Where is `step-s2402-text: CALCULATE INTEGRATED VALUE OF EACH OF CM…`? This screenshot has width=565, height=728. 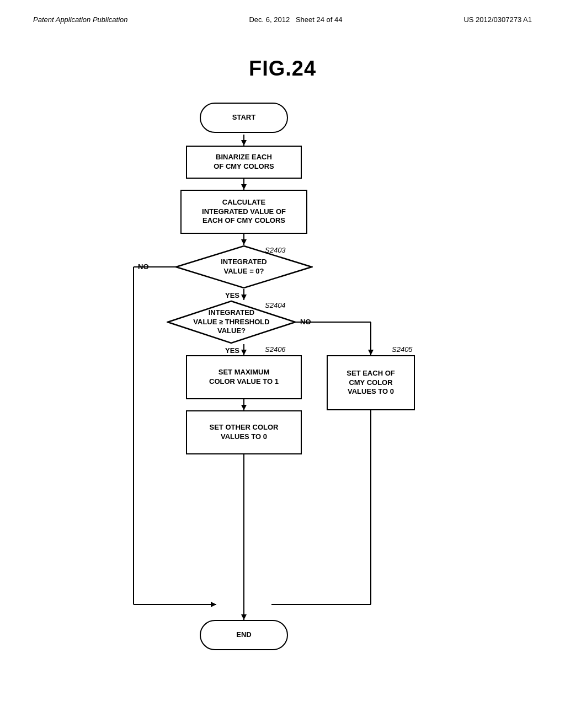
step-s2402-text: CALCULATE INTEGRATED VALUE OF EACH OF CM… is located at coordinates (244, 212).